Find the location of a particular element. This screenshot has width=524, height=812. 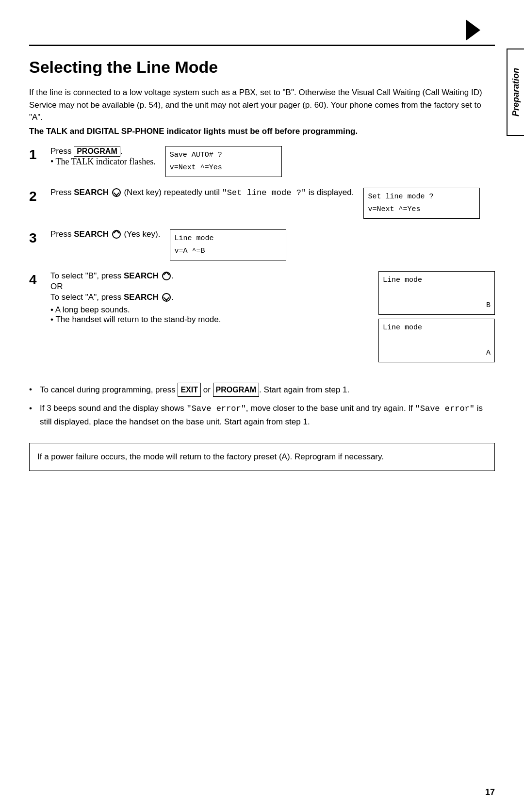

next-key-label: Next key is located at coordinates (143, 192).